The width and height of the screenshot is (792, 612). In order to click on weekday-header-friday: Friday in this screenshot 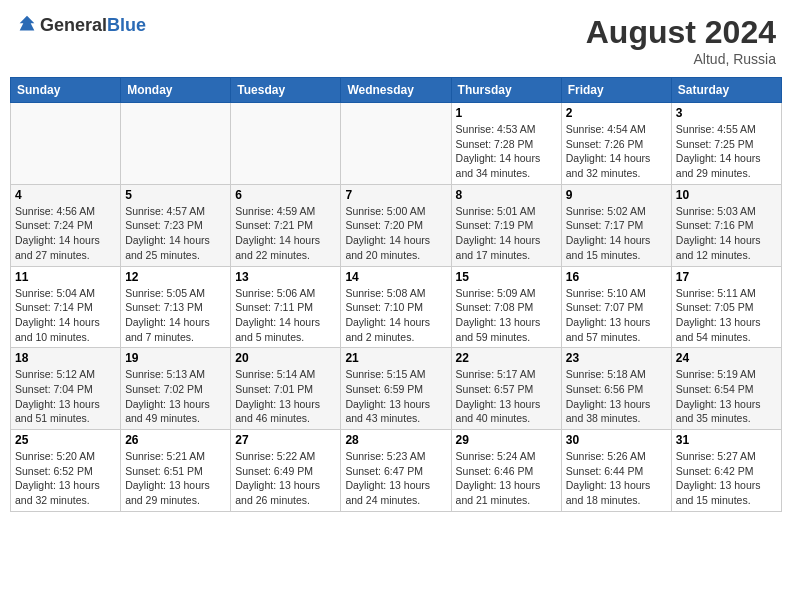, I will do `click(616, 90)`.